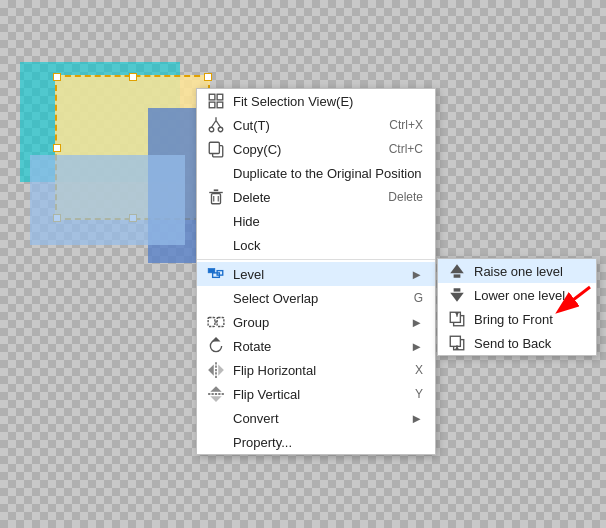 This screenshot has width=606, height=528. I want to click on menu-item-flip-vertical: Flip Vertical Y, so click(316, 394).